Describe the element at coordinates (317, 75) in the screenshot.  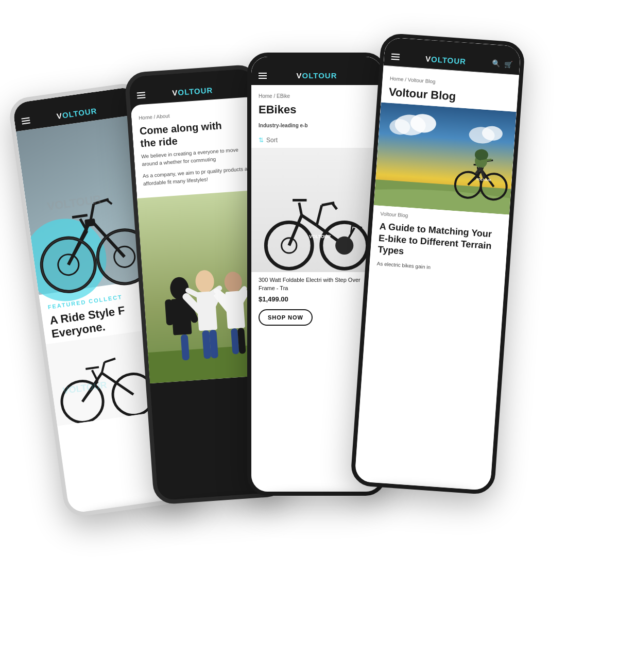
I see `logo-3: VOLTOUR` at that location.